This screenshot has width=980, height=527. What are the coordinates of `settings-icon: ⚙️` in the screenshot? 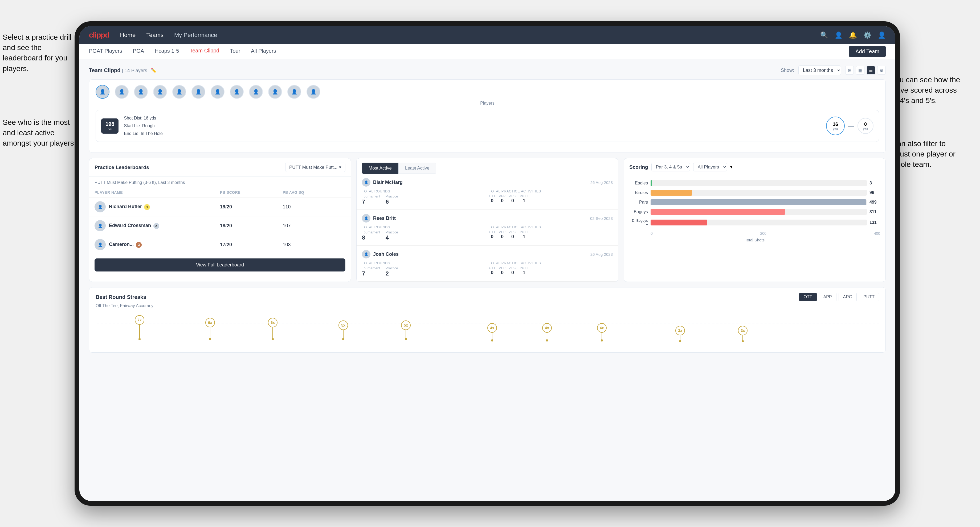 It's located at (867, 35).